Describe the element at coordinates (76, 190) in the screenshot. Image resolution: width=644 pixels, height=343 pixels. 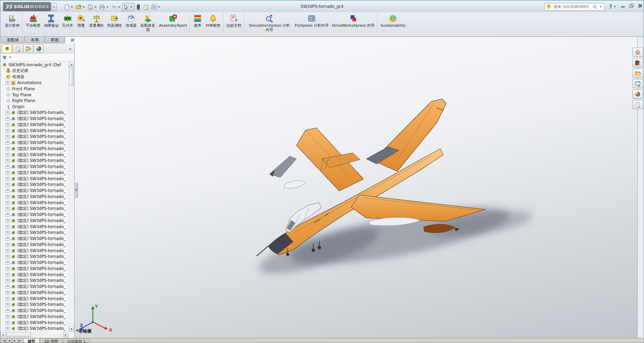
I see `panel-collapse-handle` at that location.